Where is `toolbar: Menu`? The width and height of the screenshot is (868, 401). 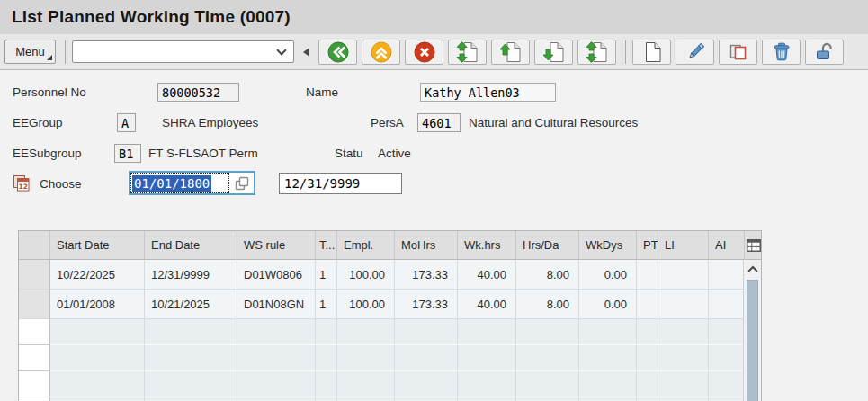 toolbar: Menu is located at coordinates (434, 52).